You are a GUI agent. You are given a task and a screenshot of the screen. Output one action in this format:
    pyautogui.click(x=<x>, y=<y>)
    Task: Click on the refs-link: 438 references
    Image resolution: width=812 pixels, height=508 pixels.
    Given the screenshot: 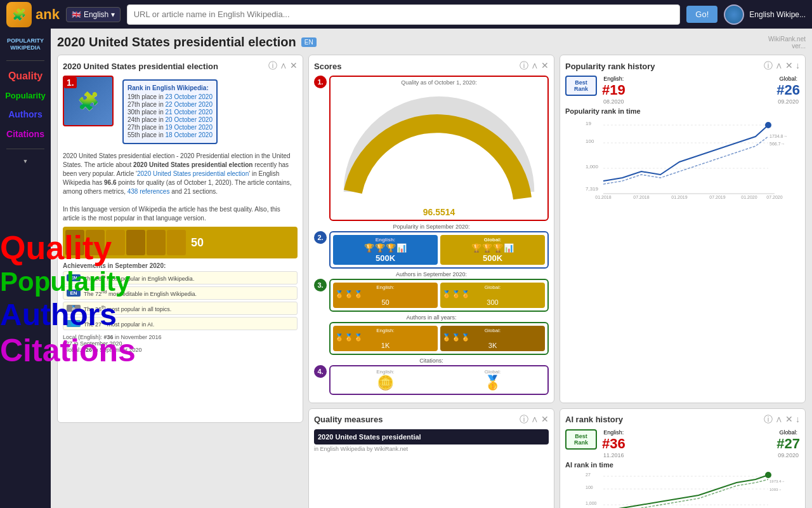 What is the action you would take?
    pyautogui.click(x=148, y=192)
    